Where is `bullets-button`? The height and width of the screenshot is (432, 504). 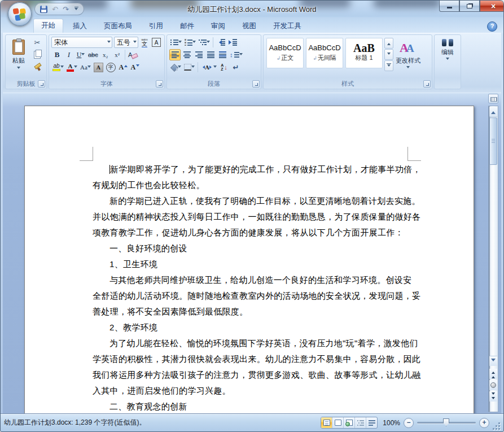 bullets-button is located at coordinates (176, 42).